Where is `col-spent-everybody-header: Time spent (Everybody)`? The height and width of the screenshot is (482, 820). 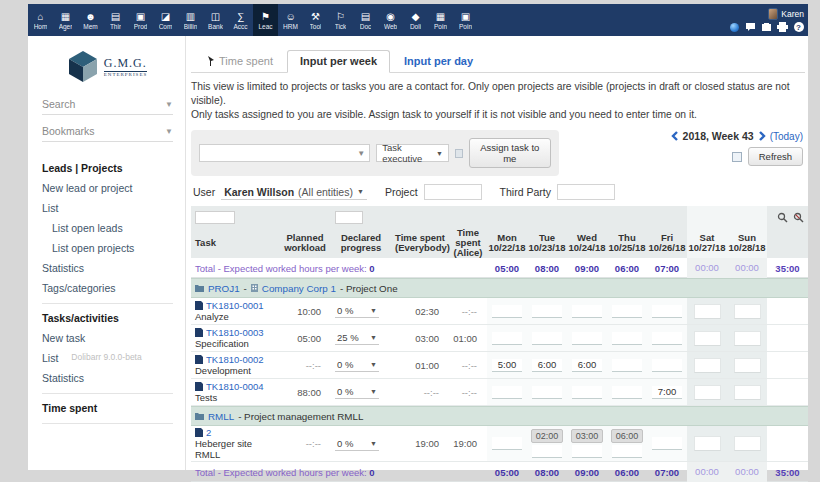
col-spent-everybody-header: Time spent (Everybody) is located at coordinates (420, 243).